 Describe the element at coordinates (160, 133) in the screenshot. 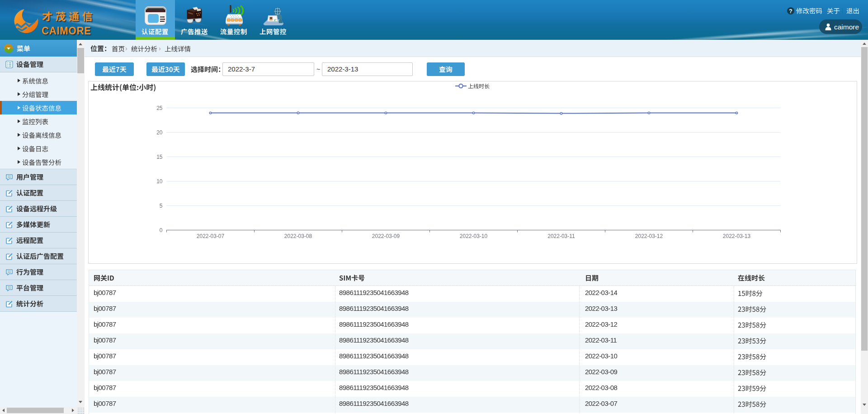

I see `svg-text: 20` at that location.